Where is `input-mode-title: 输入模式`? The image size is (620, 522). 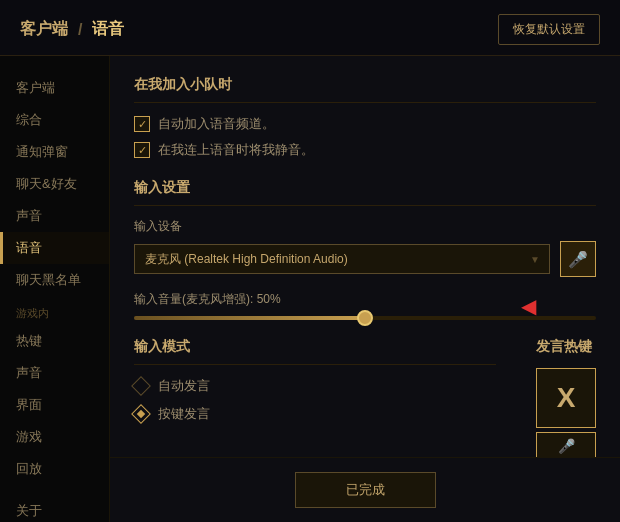 input-mode-title: 输入模式 is located at coordinates (315, 352).